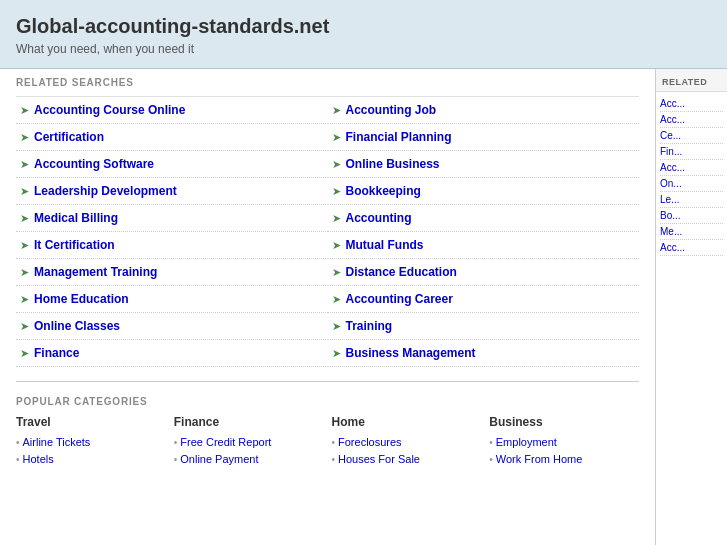 The image size is (727, 545). I want to click on site-title: Global-accounting-standards.net, so click(364, 26).